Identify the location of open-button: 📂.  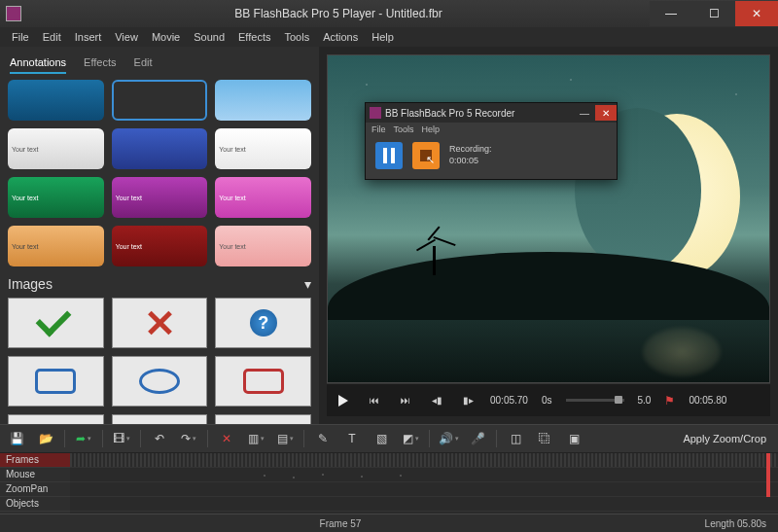
(46, 439).